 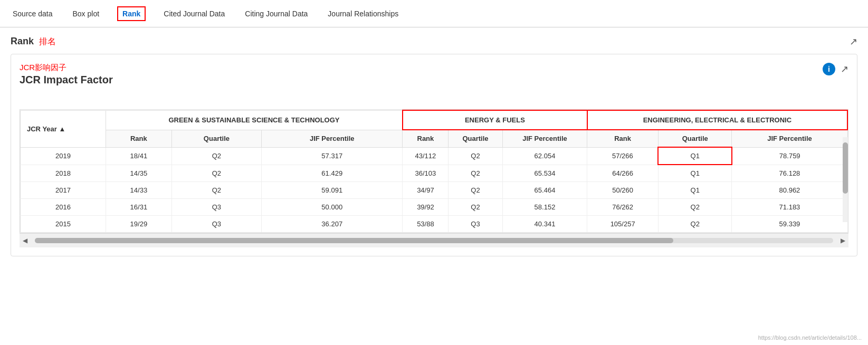 What do you see at coordinates (434, 207) in the screenshot?
I see `table-row: 201616/31Q350.00039/92Q258.15276/262Q271…` at bounding box center [434, 207].